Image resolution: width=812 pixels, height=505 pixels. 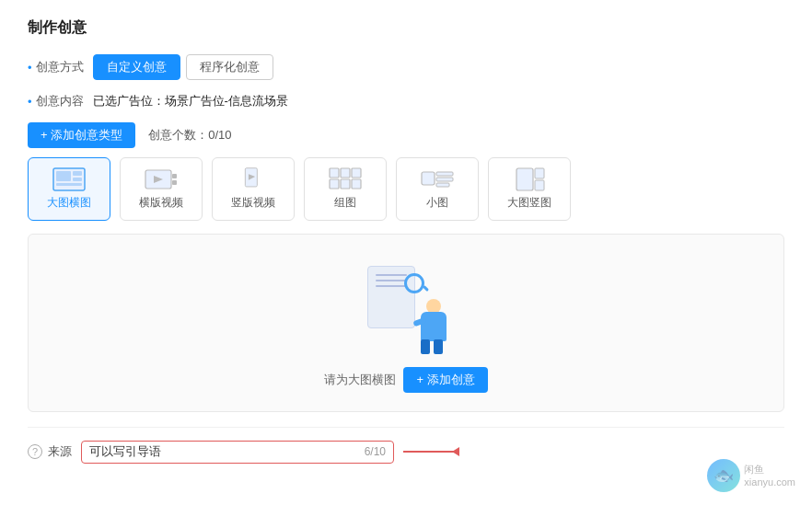 What do you see at coordinates (724, 476) in the screenshot?
I see `watermark-fish-icon: 🐟` at bounding box center [724, 476].